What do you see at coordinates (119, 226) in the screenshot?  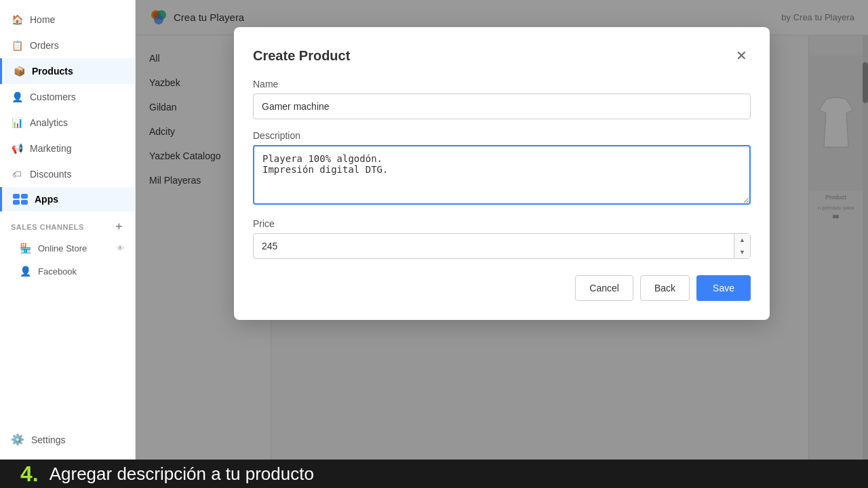 I see `add-sales-channel-icon: ＋` at bounding box center [119, 226].